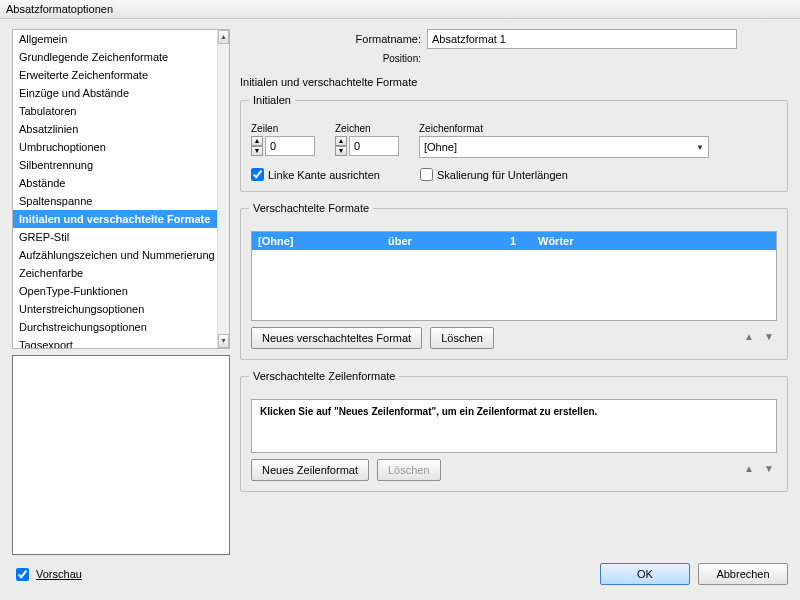 The image size is (800, 600). What do you see at coordinates (462, 338) in the screenshot?
I see `delete-nested-format-button: Löschen` at bounding box center [462, 338].